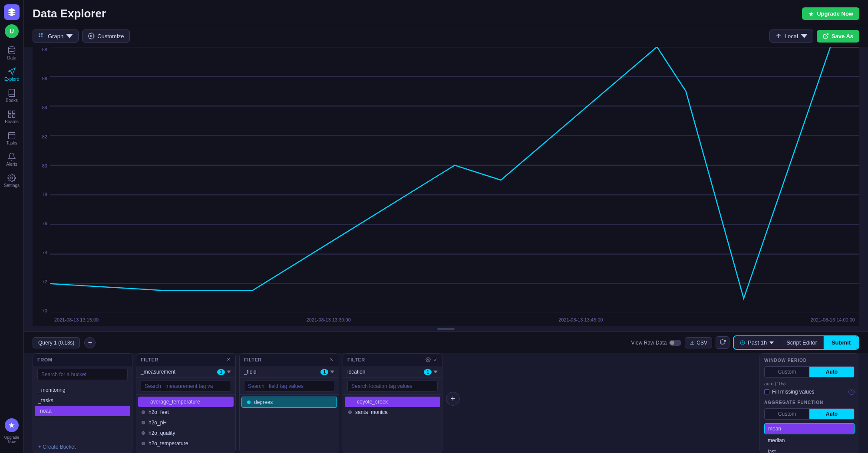 The image size is (868, 453). Describe the element at coordinates (787, 414) in the screenshot. I see `aggregate-custom: Custom` at that location.